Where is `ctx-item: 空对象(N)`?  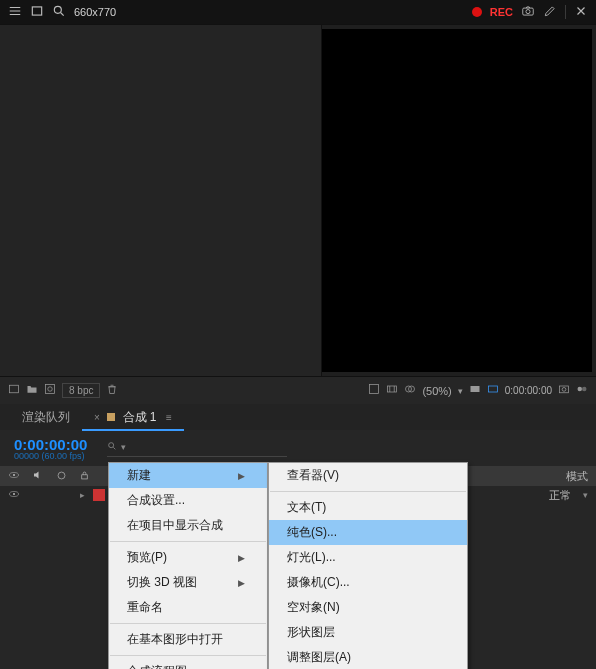
ctx-item: 空对象(N) is located at coordinates (368, 608).